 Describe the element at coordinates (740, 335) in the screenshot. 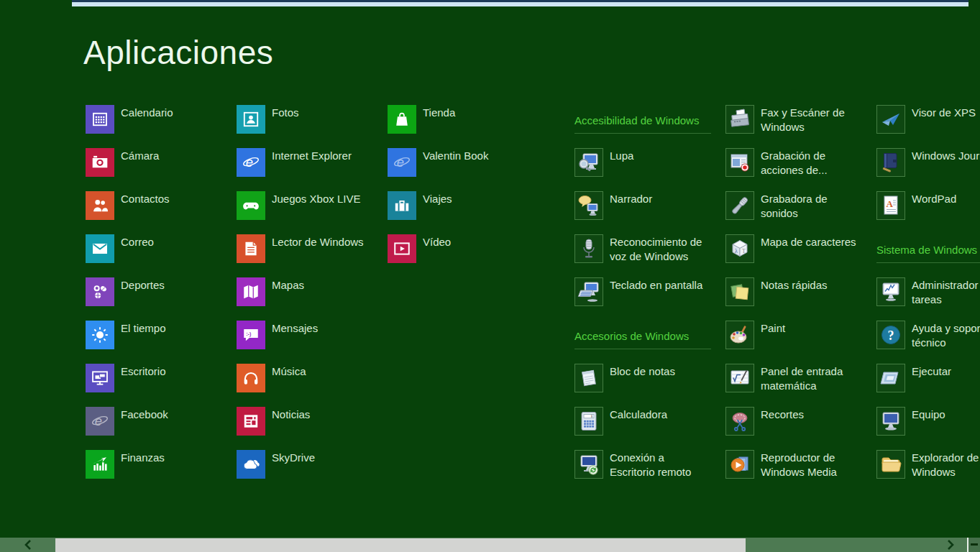

I see `paint-icon` at that location.